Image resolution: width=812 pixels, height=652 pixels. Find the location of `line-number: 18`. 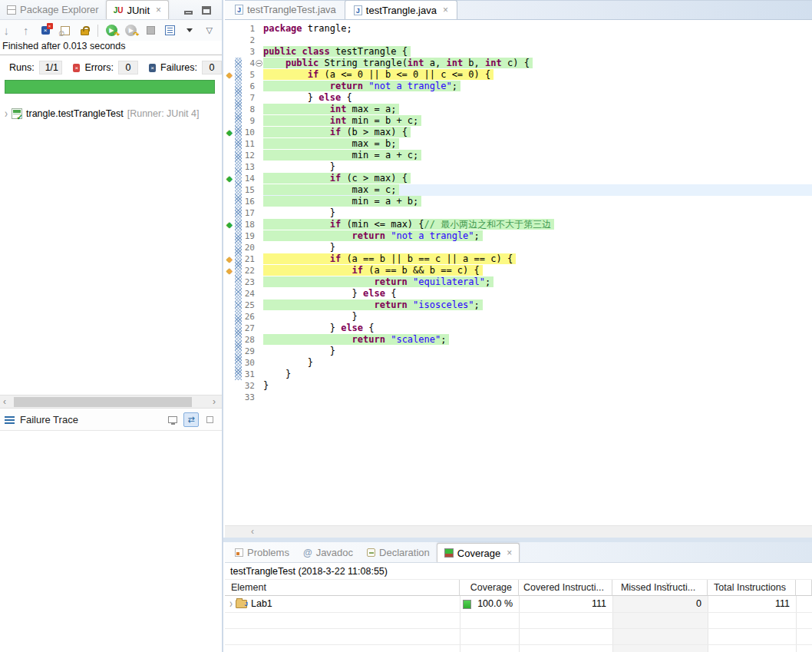

line-number: 18 is located at coordinates (248, 224).